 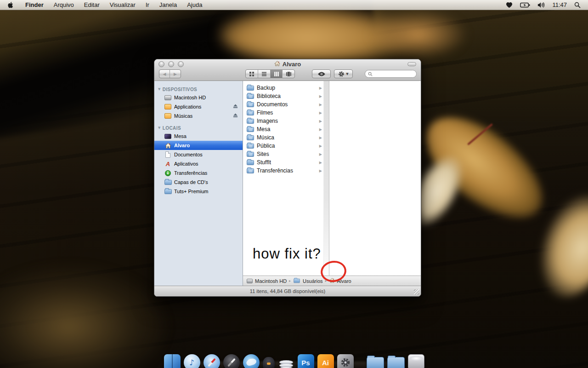 I want to click on folder-row-publica: Pública ▶, so click(x=283, y=146).